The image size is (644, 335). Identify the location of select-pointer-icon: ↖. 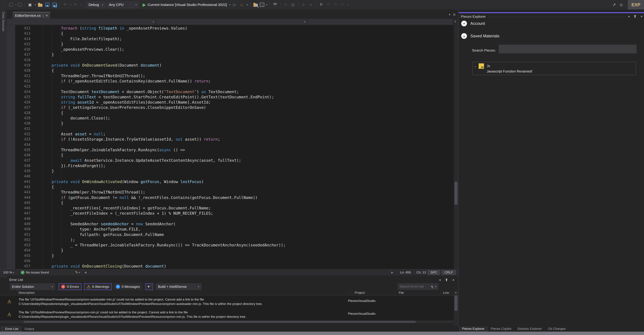
(286, 5).